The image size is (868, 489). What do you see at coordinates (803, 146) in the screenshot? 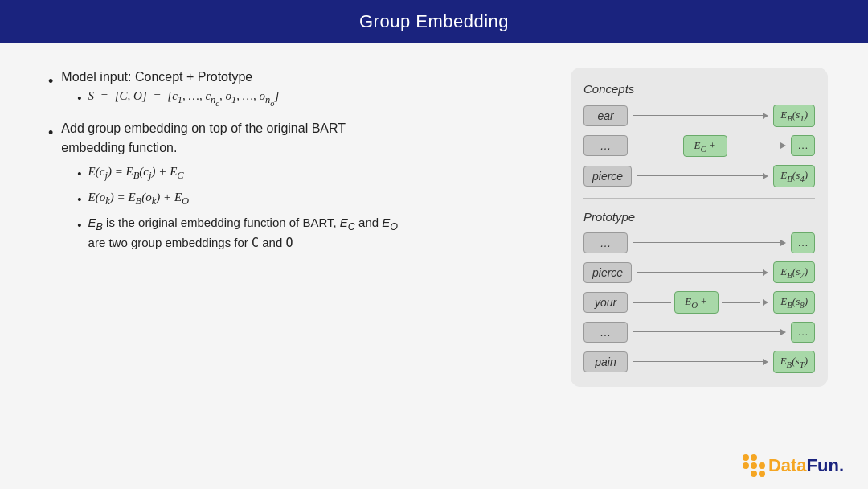
I see `result-dots1: …` at bounding box center [803, 146].